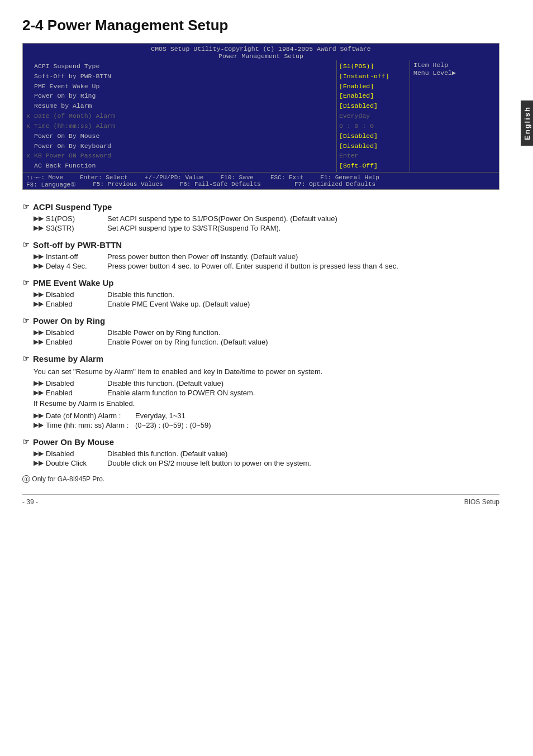  Describe the element at coordinates (261, 425) in the screenshot. I see `list-item: ▶▶ Time (hh: mm: ss) Alarm : (0~23) : (0…` at that location.